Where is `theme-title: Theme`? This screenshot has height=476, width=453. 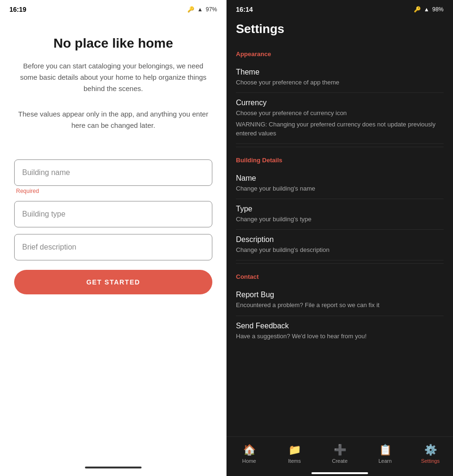 theme-title: Theme is located at coordinates (340, 72).